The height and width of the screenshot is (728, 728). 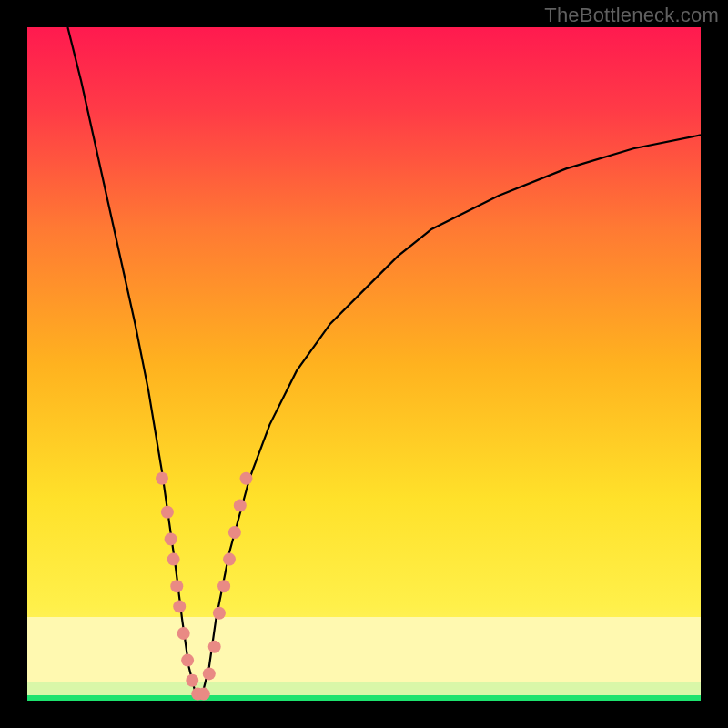 What do you see at coordinates (632, 15) in the screenshot?
I see `watermark-text: TheBottleneck.com` at bounding box center [632, 15].